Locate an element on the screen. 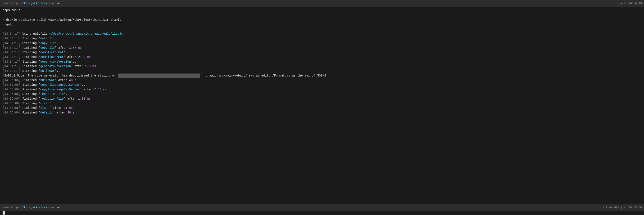  log-end-3: '... is located at coordinates (58, 43).